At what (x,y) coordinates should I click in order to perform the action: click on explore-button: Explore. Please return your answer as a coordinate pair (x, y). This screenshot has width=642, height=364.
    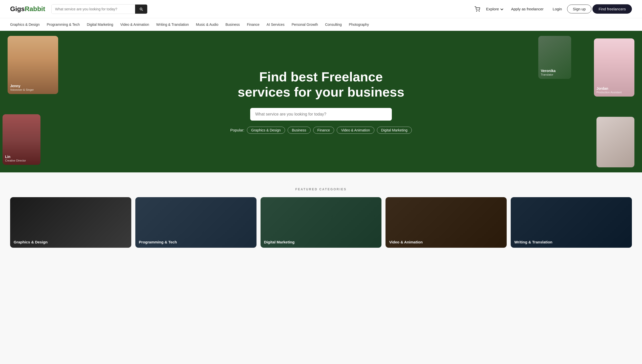
    Looking at the image, I should click on (495, 9).